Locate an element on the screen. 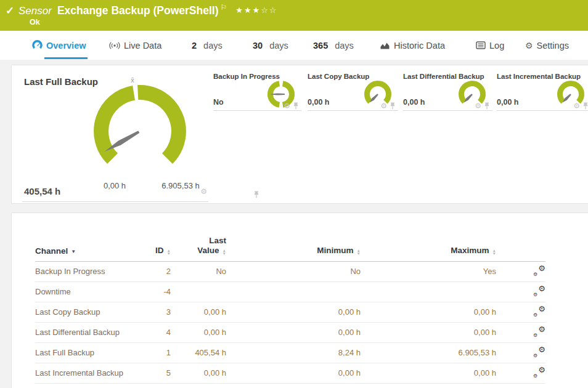  column-header-id: ID▲▼ is located at coordinates (155, 238).